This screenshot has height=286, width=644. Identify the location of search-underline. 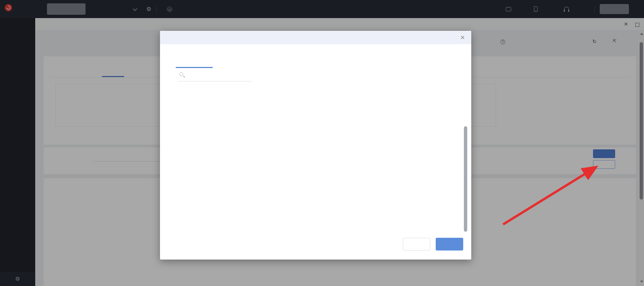
(215, 81).